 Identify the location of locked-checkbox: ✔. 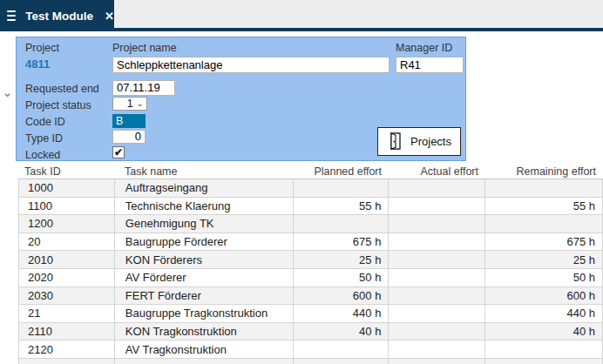
(119, 152).